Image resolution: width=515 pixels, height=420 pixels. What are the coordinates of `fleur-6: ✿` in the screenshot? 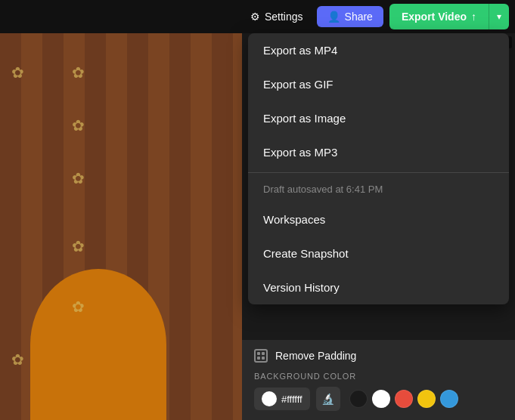 It's located at (79, 307).